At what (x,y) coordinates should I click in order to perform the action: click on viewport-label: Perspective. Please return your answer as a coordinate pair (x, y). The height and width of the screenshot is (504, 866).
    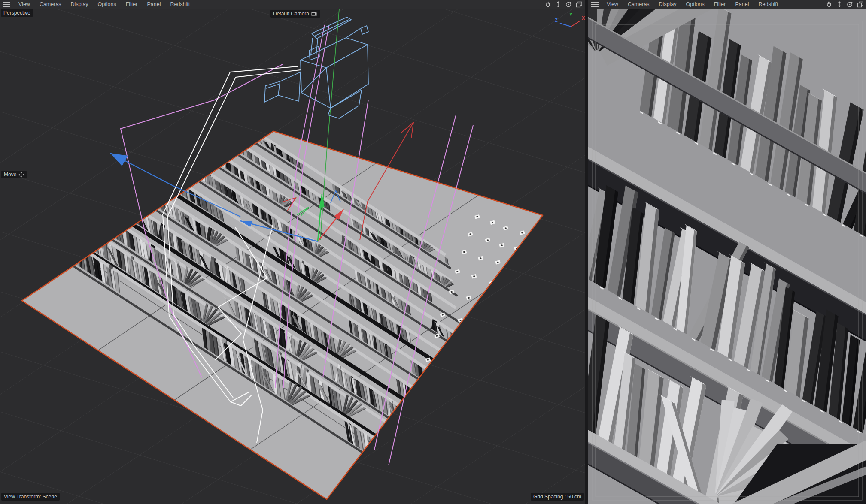
    Looking at the image, I should click on (17, 13).